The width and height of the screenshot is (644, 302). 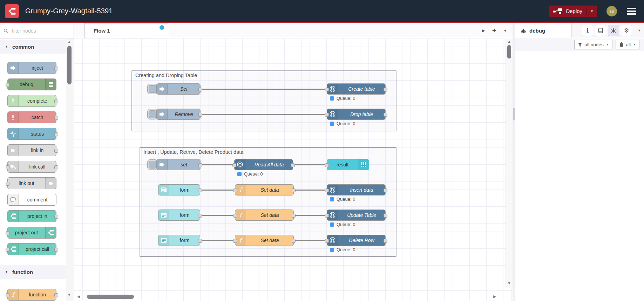 What do you see at coordinates (32, 295) in the screenshot?
I see `palette-node-function: ffunction` at bounding box center [32, 295].